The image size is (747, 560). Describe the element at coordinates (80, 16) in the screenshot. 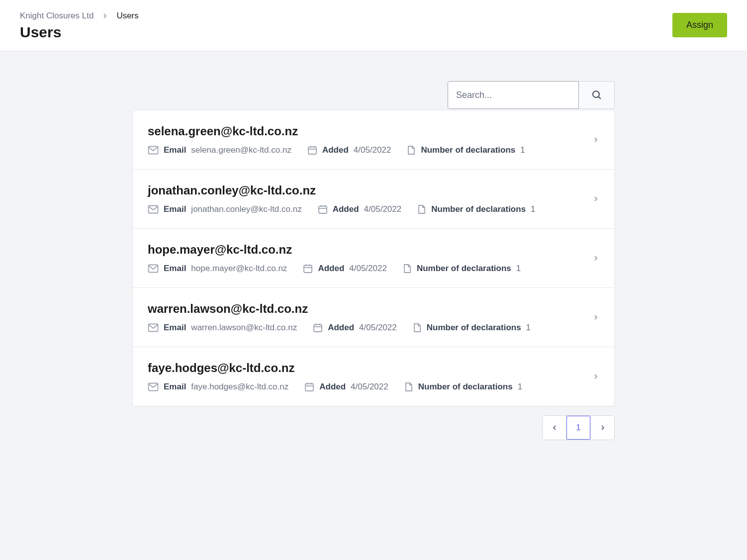

I see `breadcrumb: Knight Closures Ltd Users` at that location.